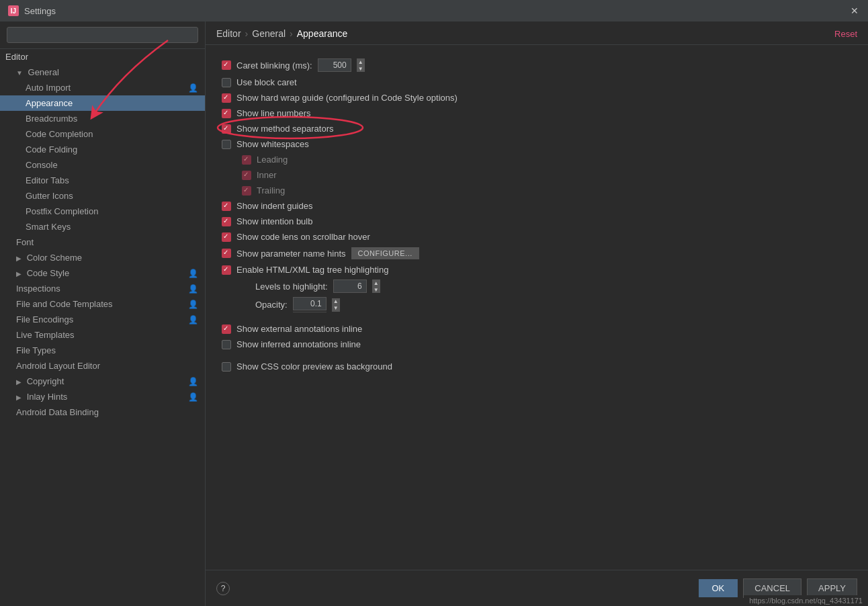 The height and width of the screenshot is (606, 868). I want to click on leading-label: Leading, so click(272, 160).